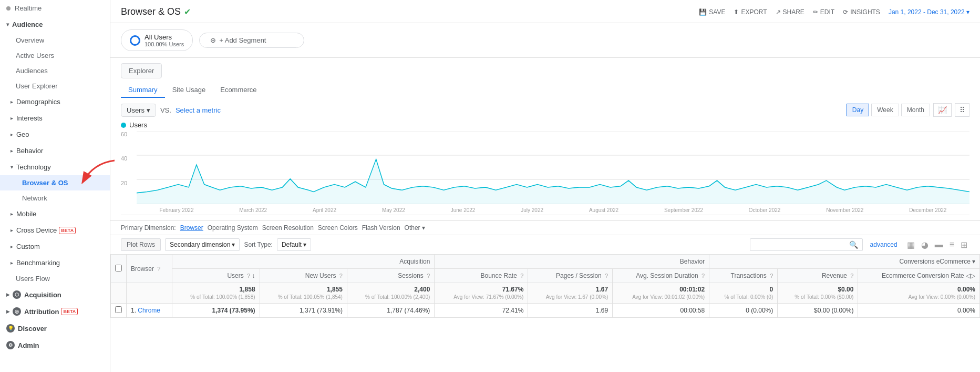 This screenshot has width=980, height=372. What do you see at coordinates (213, 40) in the screenshot?
I see `add-segment-icon: ⊕` at bounding box center [213, 40].